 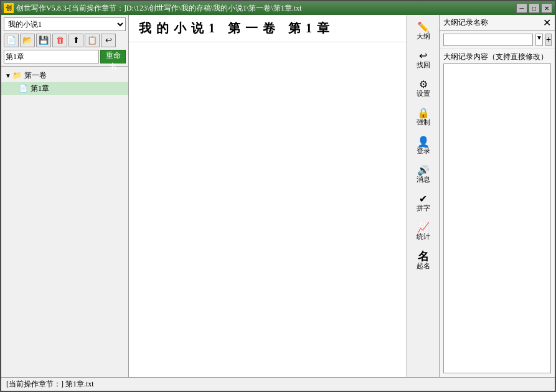 What do you see at coordinates (497, 40) in the screenshot?
I see `outline-name-row: ▼ +` at bounding box center [497, 40].